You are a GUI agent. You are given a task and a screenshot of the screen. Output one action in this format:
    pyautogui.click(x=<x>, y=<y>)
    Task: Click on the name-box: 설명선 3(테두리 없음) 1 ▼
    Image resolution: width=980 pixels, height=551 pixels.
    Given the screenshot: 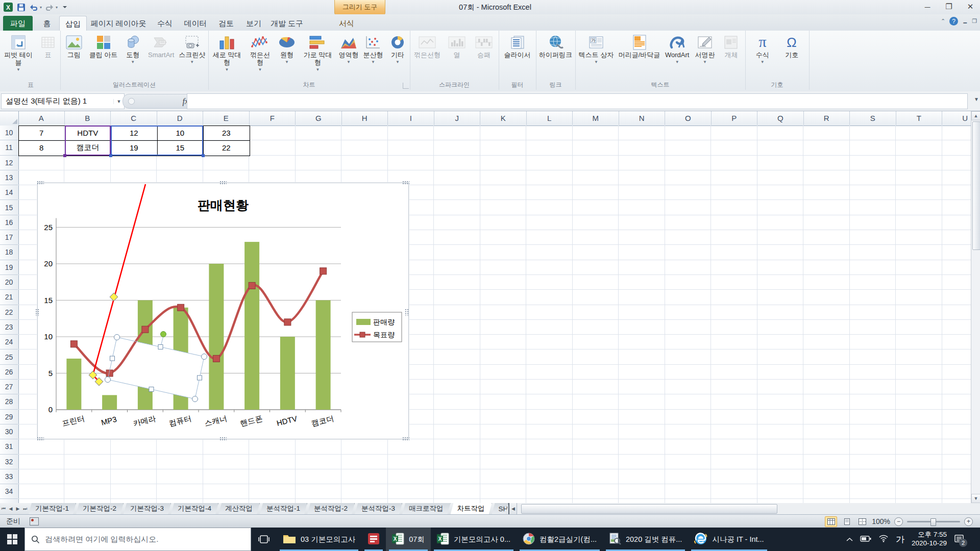 What is the action you would take?
    pyautogui.click(x=63, y=101)
    